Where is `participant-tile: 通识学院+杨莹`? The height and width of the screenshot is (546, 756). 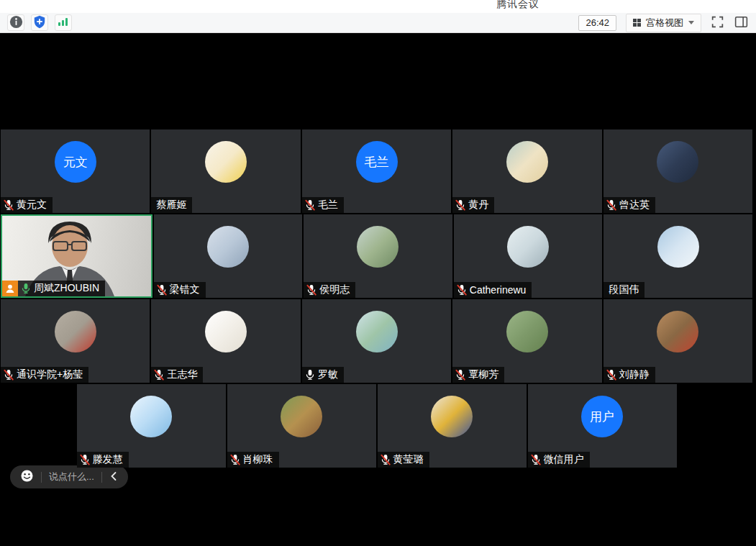 participant-tile: 通识学院+杨莹 is located at coordinates (75, 341).